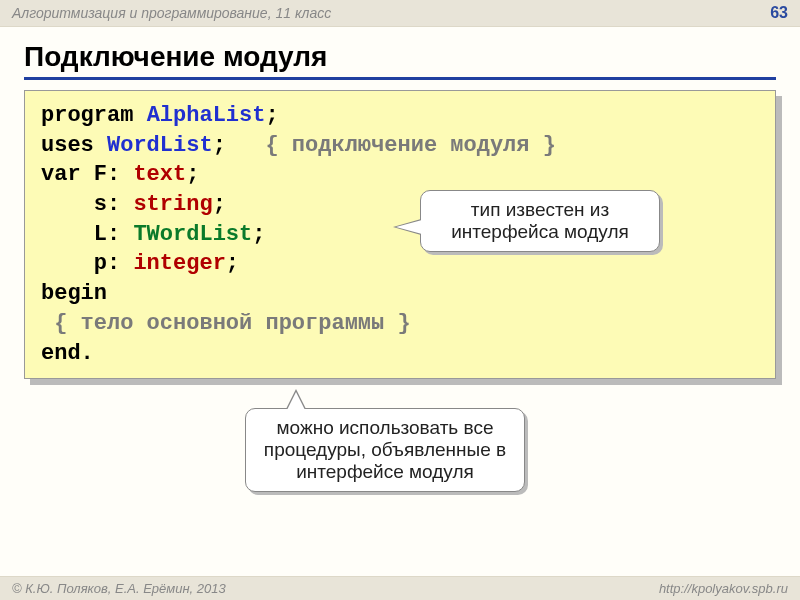  What do you see at coordinates (114, 174) in the screenshot?
I see `v3: F:` at bounding box center [114, 174].